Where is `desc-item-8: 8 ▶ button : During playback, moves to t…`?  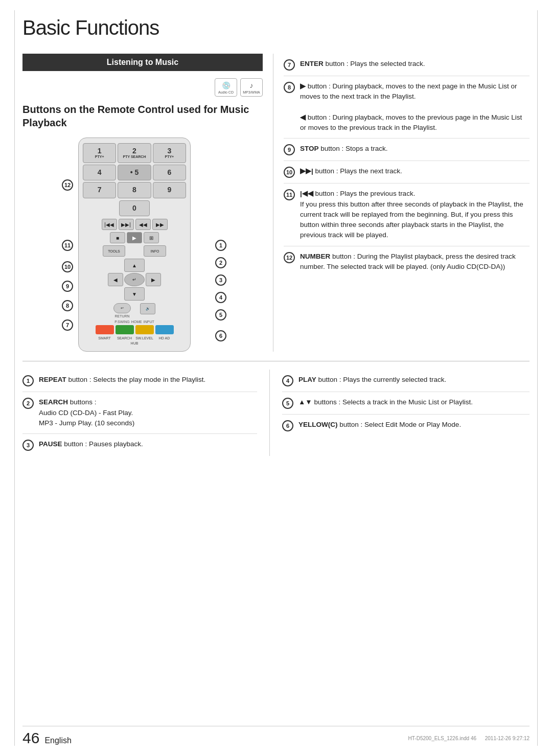
desc-item-8: 8 ▶ button : During playback, moves to t… is located at coordinates (407, 107).